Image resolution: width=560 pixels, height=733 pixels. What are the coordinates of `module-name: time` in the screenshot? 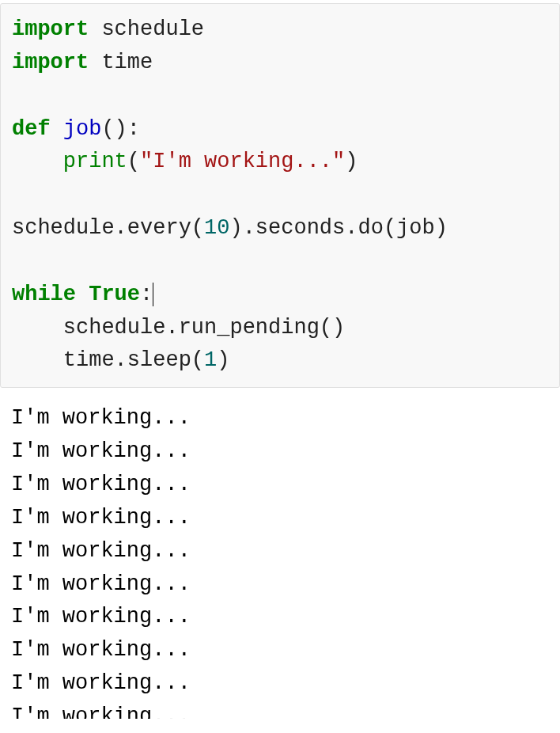 It's located at (120, 63).